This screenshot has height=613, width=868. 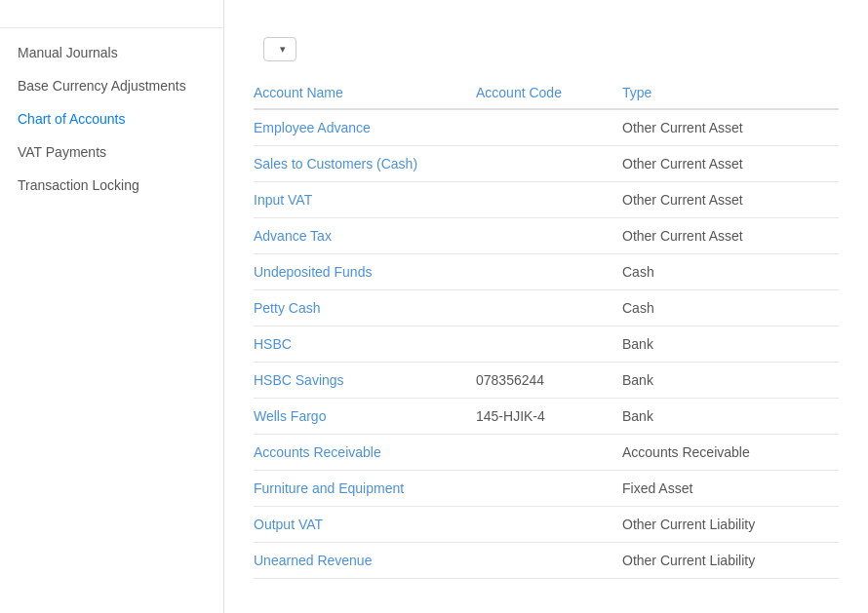 What do you see at coordinates (365, 345) in the screenshot?
I see `account-name: HSBC` at bounding box center [365, 345].